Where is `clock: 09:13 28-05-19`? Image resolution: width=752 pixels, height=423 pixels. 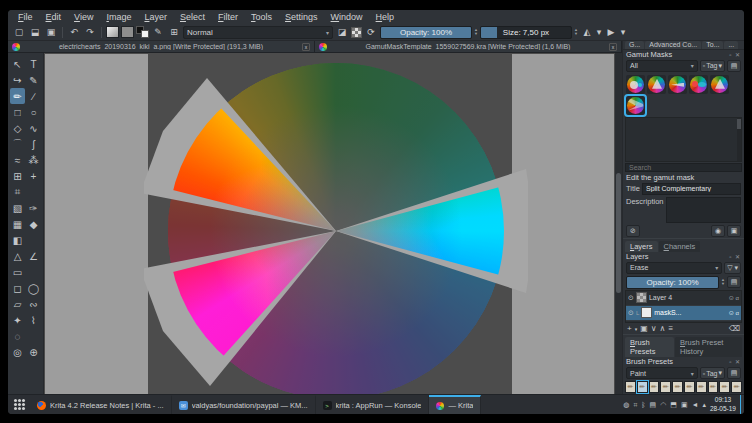
clock: 09:13 28-05-19 is located at coordinates (723, 404).